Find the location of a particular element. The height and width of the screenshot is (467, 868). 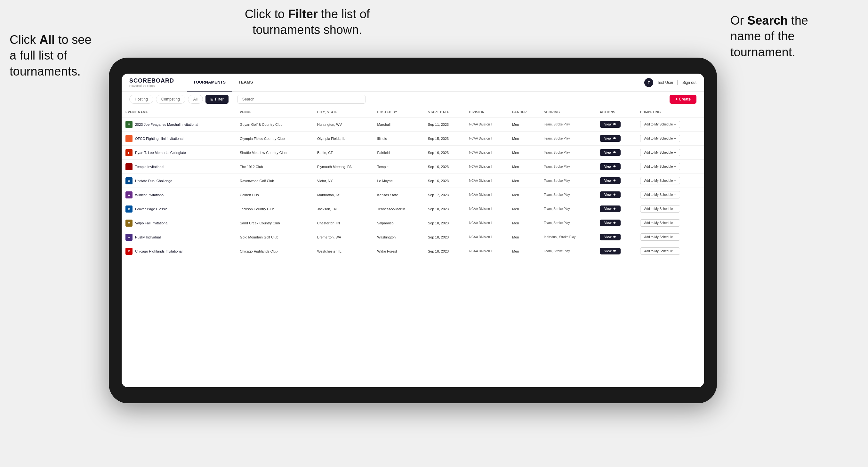

team-logo-3: T is located at coordinates (129, 166).